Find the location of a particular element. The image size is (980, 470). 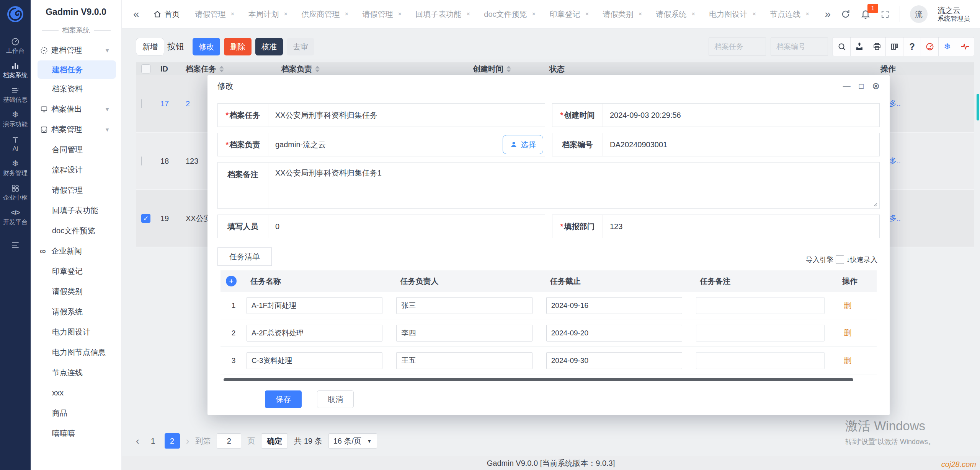

tab-6: 印章登记× is located at coordinates (569, 15).